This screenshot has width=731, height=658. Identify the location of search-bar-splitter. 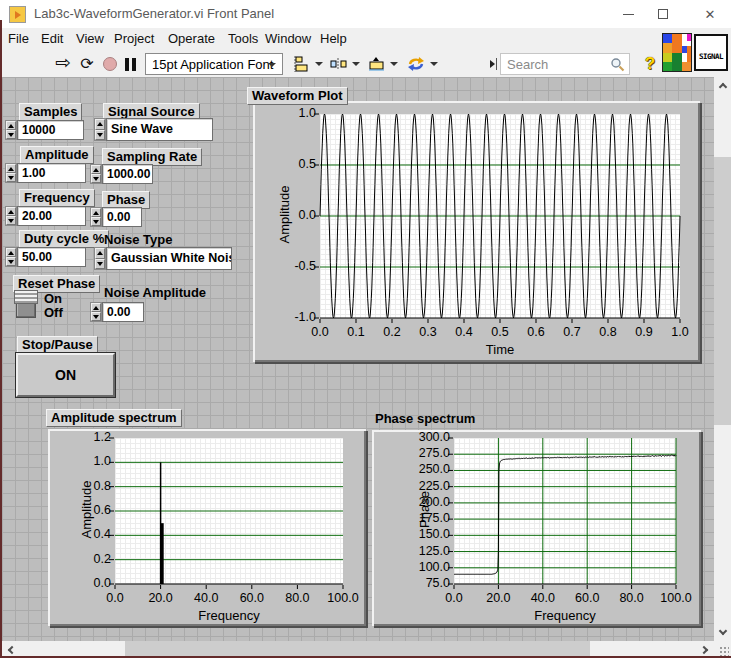
(493, 64).